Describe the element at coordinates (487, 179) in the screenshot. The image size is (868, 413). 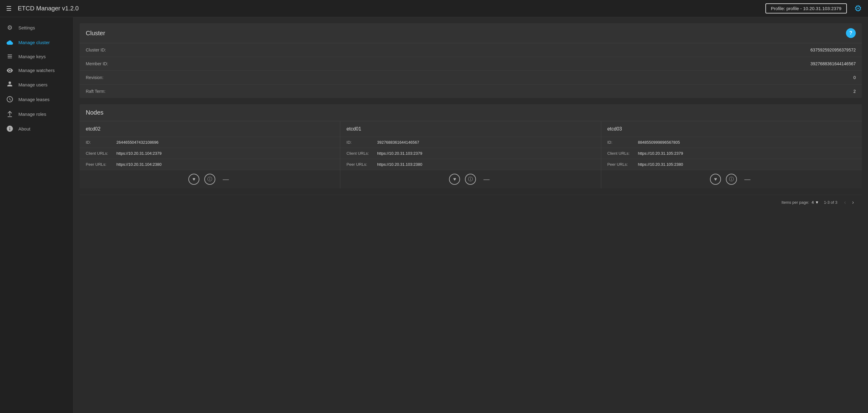
I see `node-etcd01-remove-button: —` at that location.